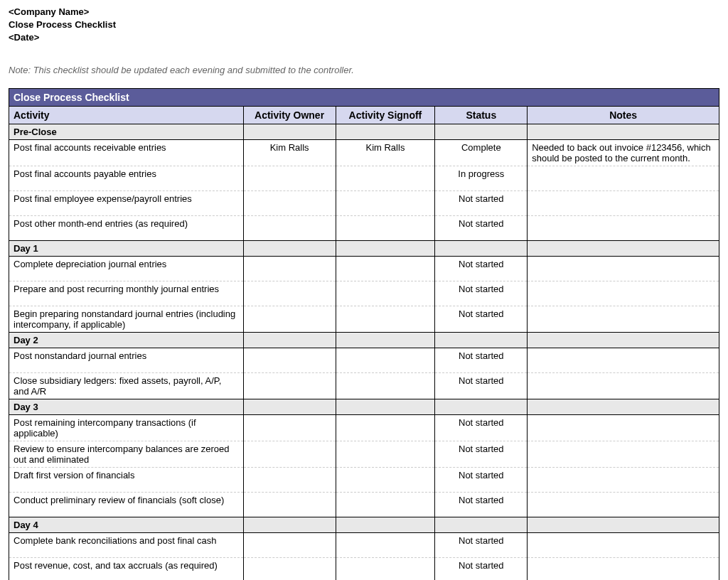  What do you see at coordinates (289, 152) in the screenshot?
I see `owner-cell: Kim Ralls` at bounding box center [289, 152].